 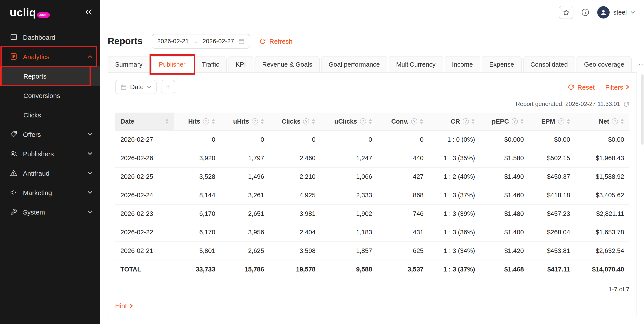 What do you see at coordinates (168, 87) in the screenshot?
I see `add-filter-button` at bounding box center [168, 87].